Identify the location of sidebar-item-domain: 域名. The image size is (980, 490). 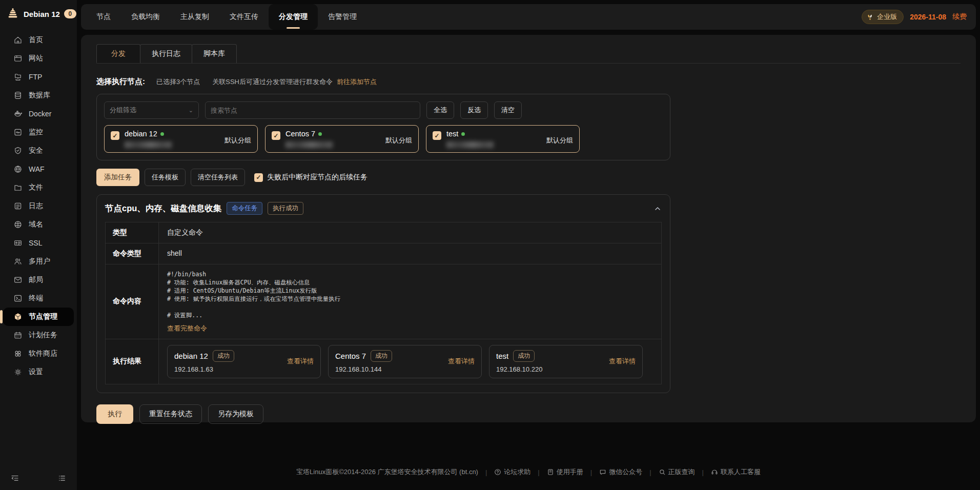
(38, 224).